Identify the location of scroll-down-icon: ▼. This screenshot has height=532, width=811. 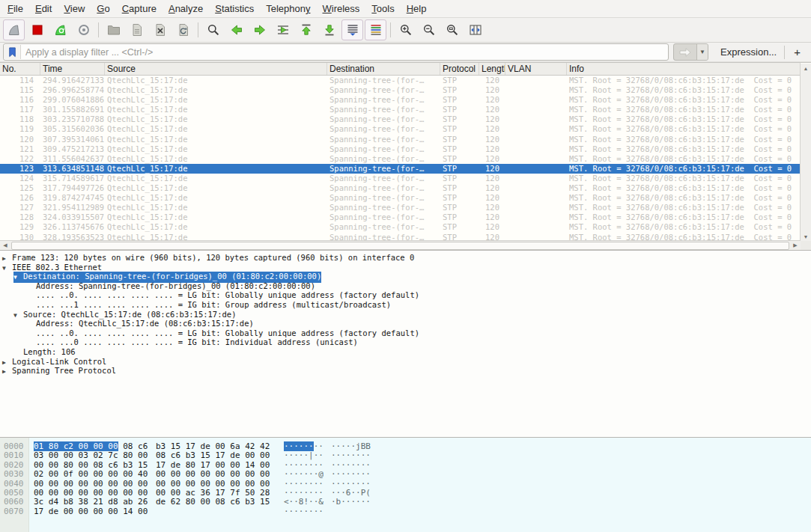
(806, 236).